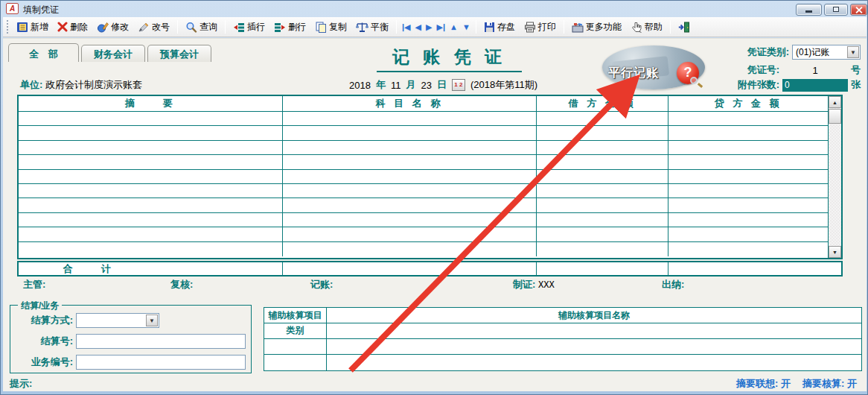  I want to click on close-icon, so click(859, 10).